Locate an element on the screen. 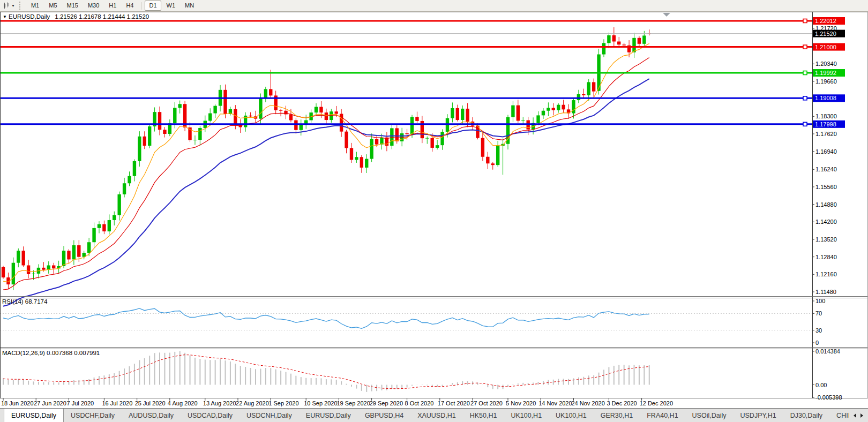  toolbar: ▼ M1M5M15M30H1H4D1W1MN is located at coordinates (434, 6).